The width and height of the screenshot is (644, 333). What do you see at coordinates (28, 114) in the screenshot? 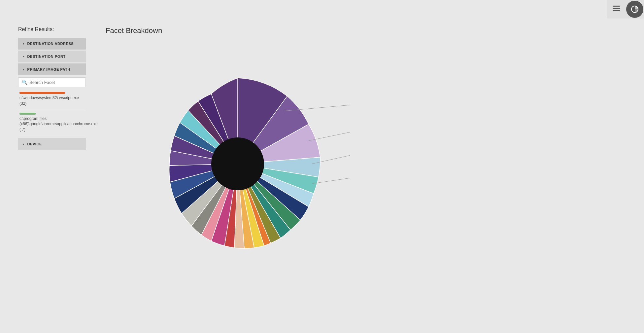
I see `facet-bar-chrome` at bounding box center [28, 114].